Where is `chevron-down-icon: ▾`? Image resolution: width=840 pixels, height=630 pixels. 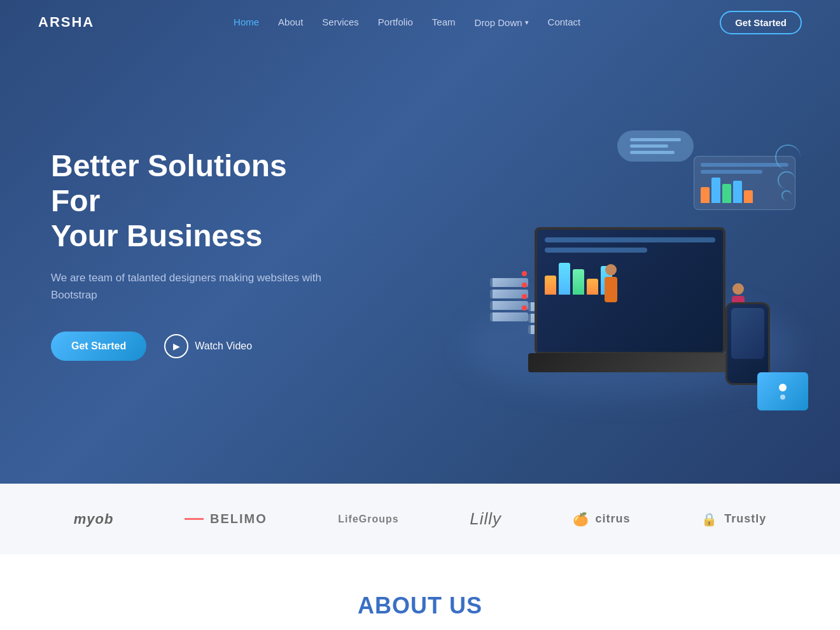 chevron-down-icon: ▾ is located at coordinates (527, 23).